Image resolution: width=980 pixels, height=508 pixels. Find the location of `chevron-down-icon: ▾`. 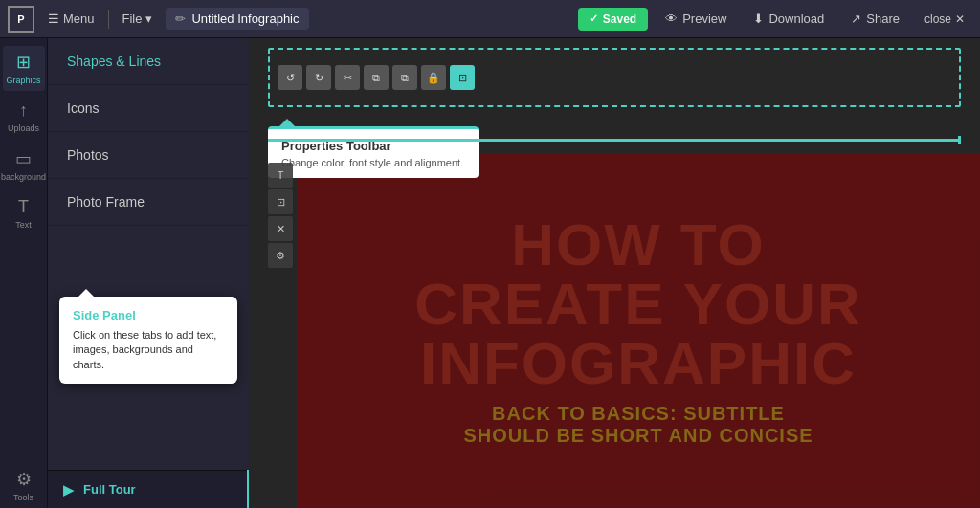

chevron-down-icon: ▾ is located at coordinates (149, 19).